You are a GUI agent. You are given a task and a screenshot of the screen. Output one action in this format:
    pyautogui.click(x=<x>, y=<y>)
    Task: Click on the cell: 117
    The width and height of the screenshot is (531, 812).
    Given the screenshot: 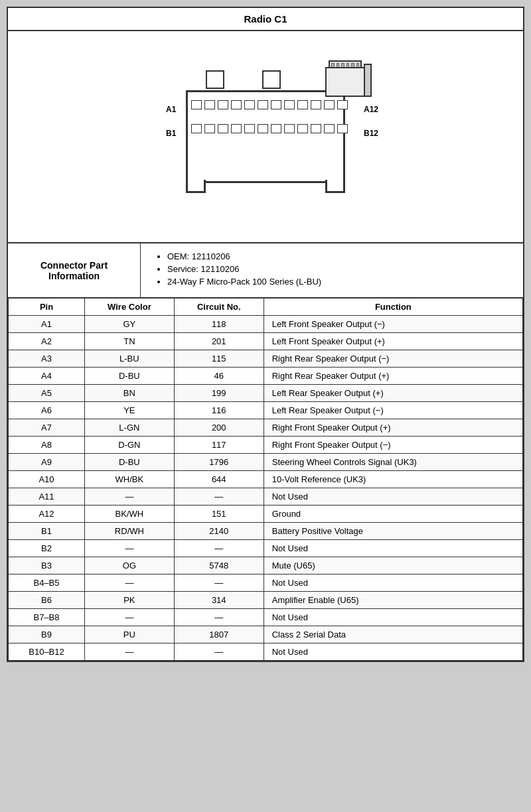 What is the action you would take?
    pyautogui.click(x=219, y=445)
    